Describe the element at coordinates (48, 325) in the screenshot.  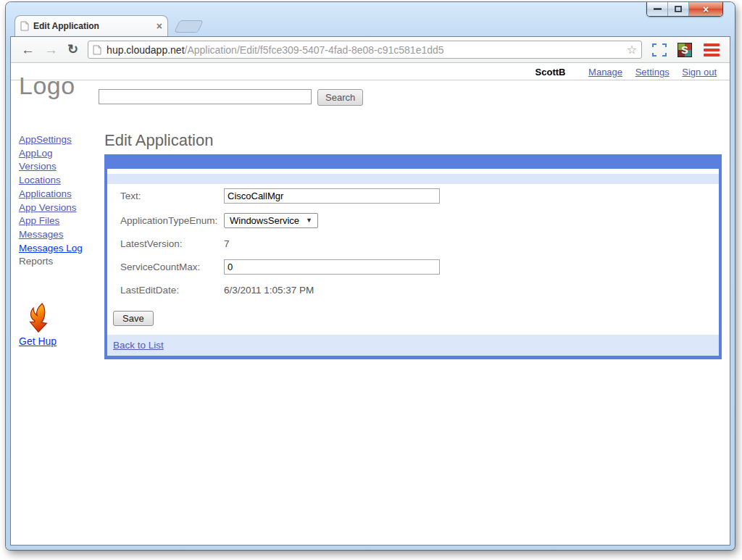
I see `get-hup: Get Hup` at that location.